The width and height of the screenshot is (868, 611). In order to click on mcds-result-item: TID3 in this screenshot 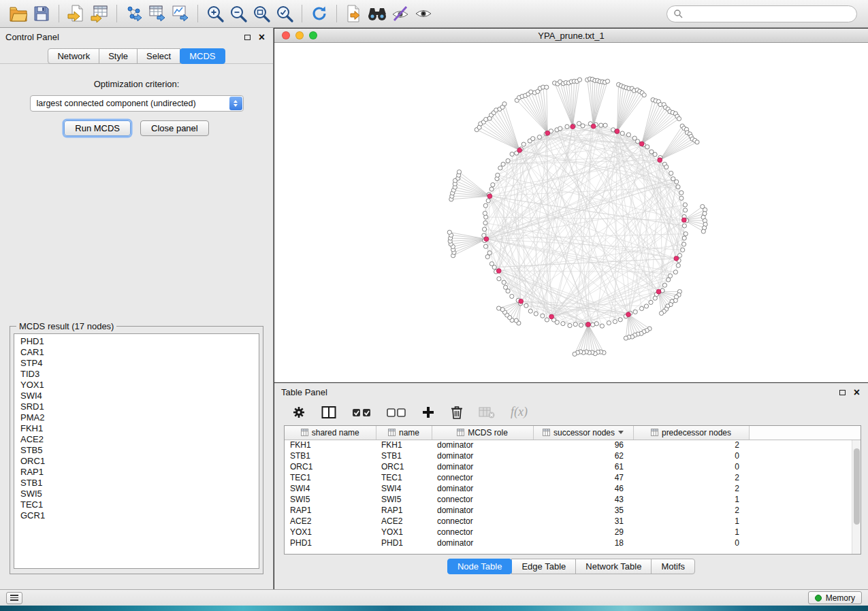, I will do `click(136, 374)`.